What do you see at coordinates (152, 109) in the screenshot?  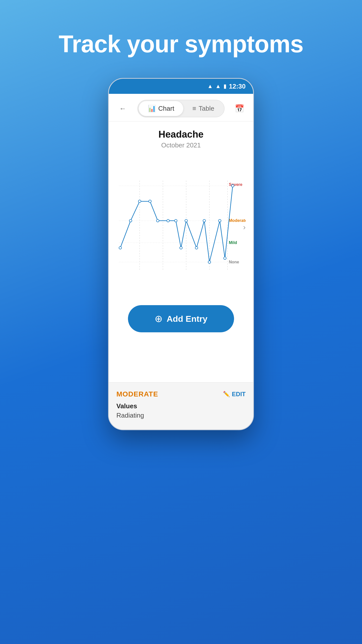 I see `chart-tab-icon: 📊` at bounding box center [152, 109].